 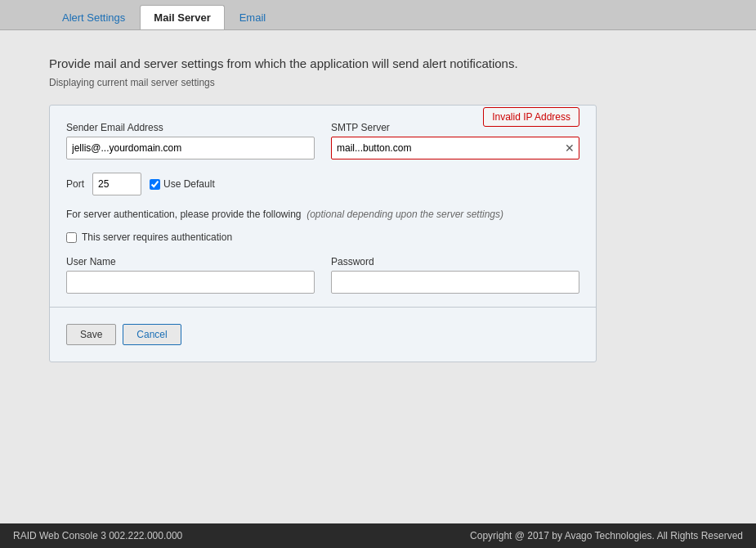 I want to click on cancel-button: Cancel, so click(x=152, y=335).